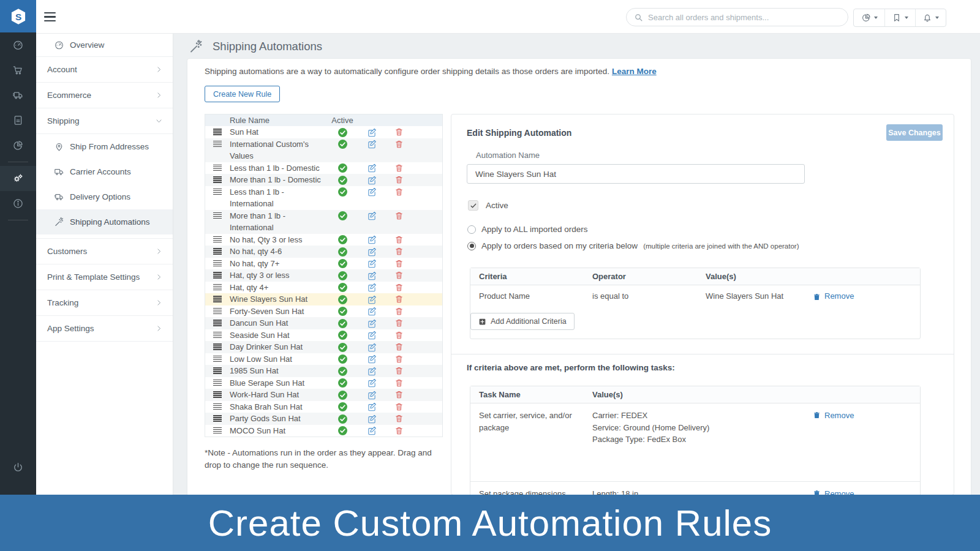 The height and width of the screenshot is (551, 980). I want to click on app-logo: S, so click(18, 16).